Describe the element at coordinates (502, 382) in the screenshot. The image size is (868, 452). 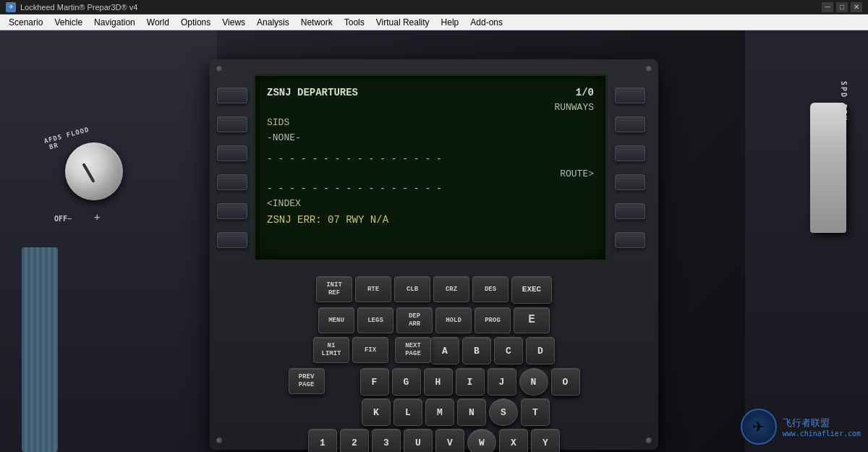
I see `key-j: J` at that location.